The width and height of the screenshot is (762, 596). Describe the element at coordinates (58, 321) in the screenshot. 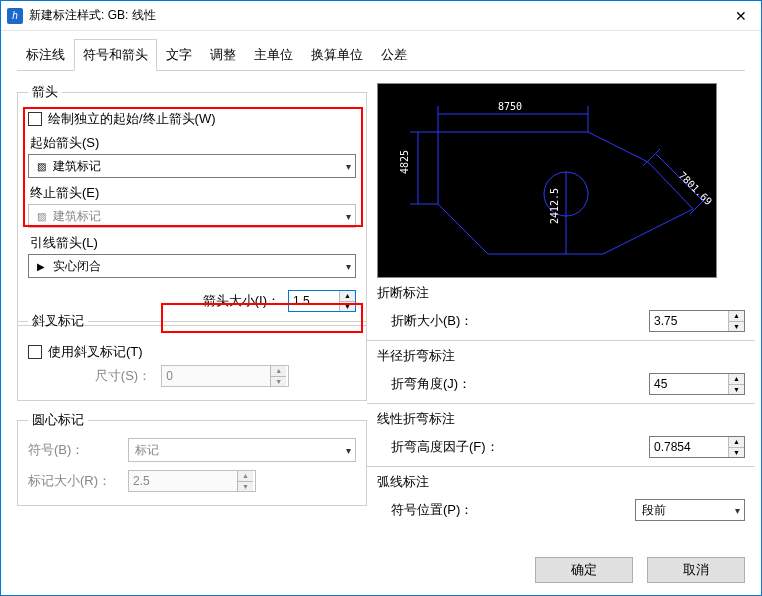

I see `legend-oblique: 斜叉标记` at that location.